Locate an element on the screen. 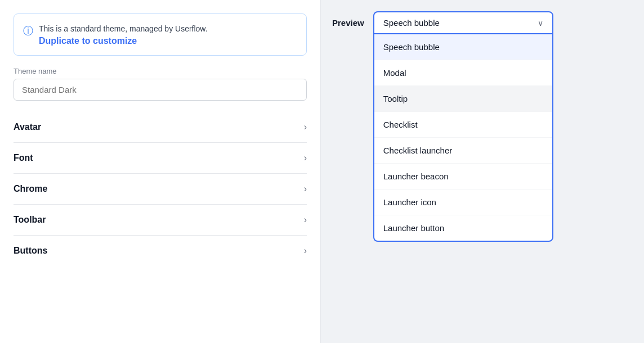  dropdown-container: Speech bubble ∨ Speech bubble Modal Tool… is located at coordinates (463, 22).